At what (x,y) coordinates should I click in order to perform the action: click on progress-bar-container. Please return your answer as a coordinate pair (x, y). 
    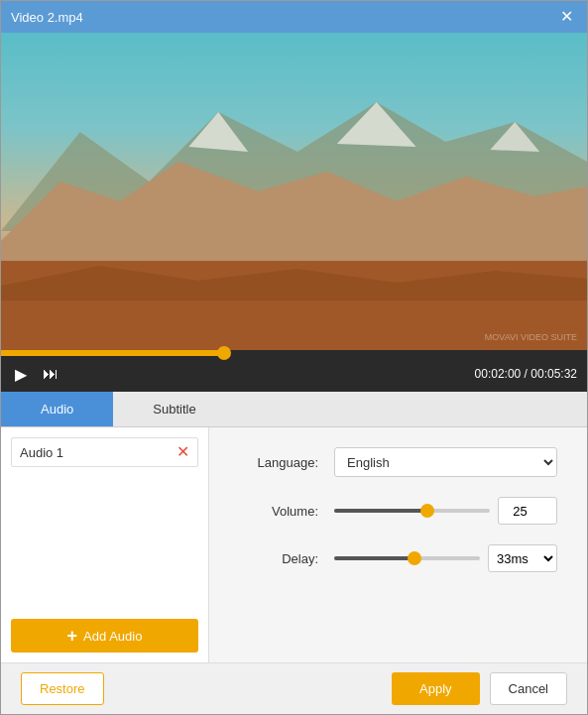
    Looking at the image, I should click on (294, 353).